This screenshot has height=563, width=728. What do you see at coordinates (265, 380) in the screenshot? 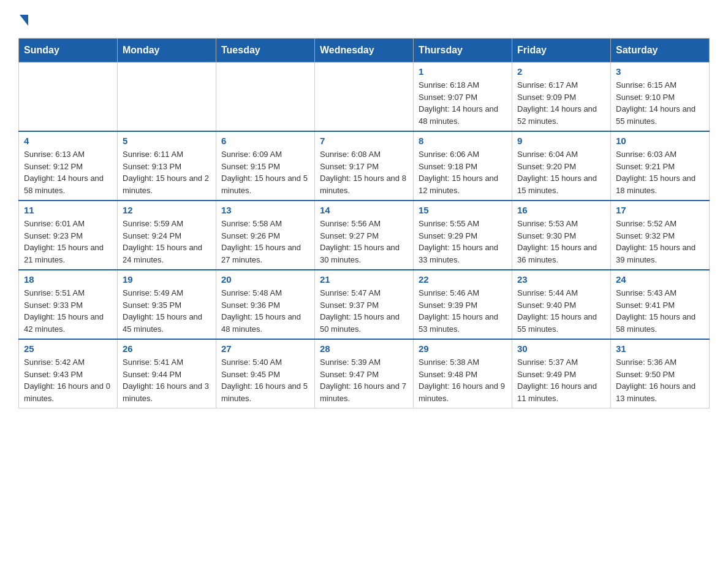
I see `day-info: Sunrise: 5:40 AMSunset: 9:45 PMDaylight:…` at bounding box center [265, 380].